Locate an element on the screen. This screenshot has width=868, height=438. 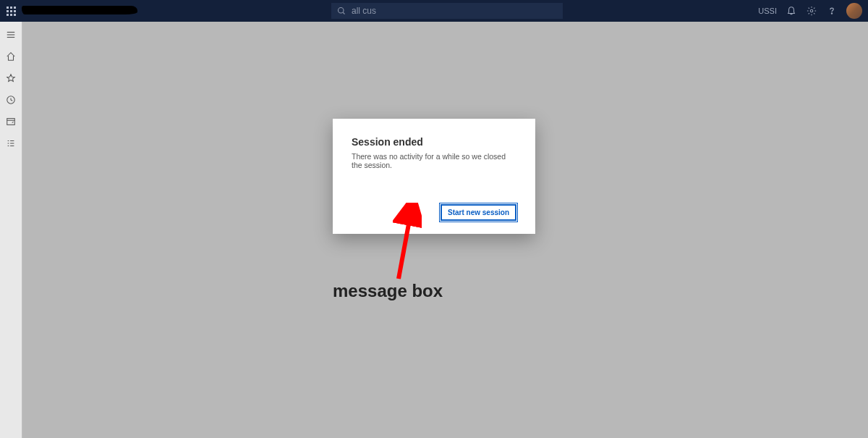
workspace-icon is located at coordinates (11, 122).